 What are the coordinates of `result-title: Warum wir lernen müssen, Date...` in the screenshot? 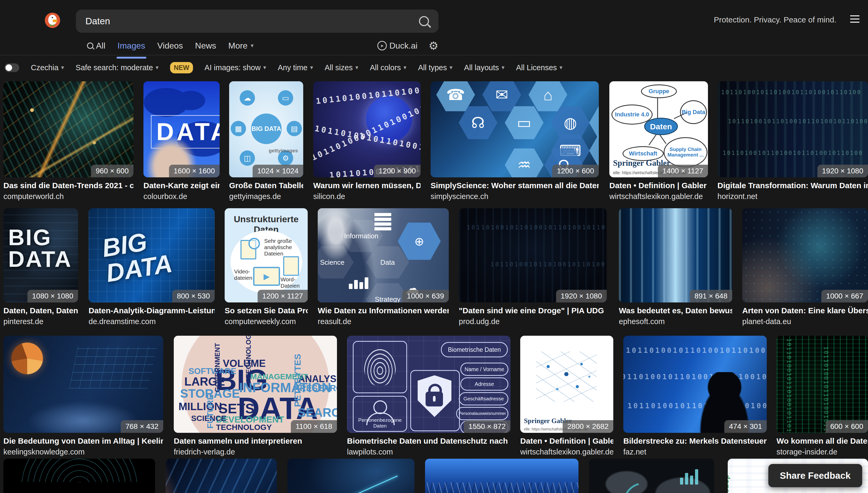 It's located at (367, 186).